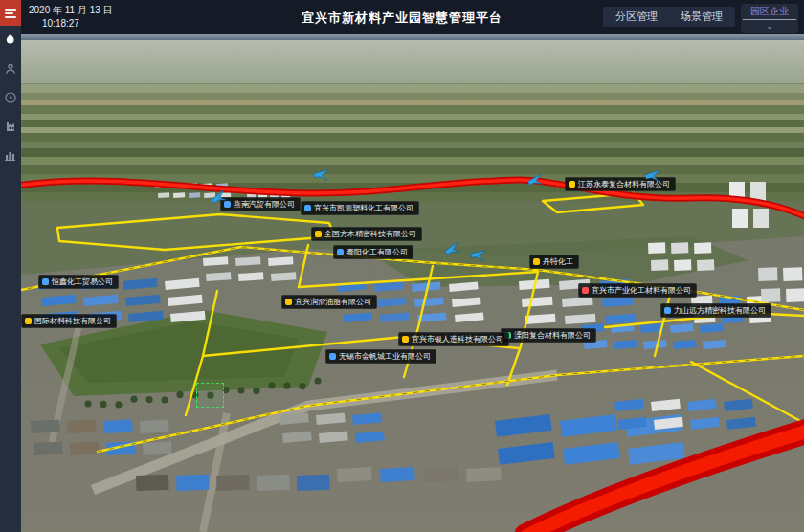 This screenshot has height=532, width=804. Describe the element at coordinates (11, 40) in the screenshot. I see `flame-icon` at that location.